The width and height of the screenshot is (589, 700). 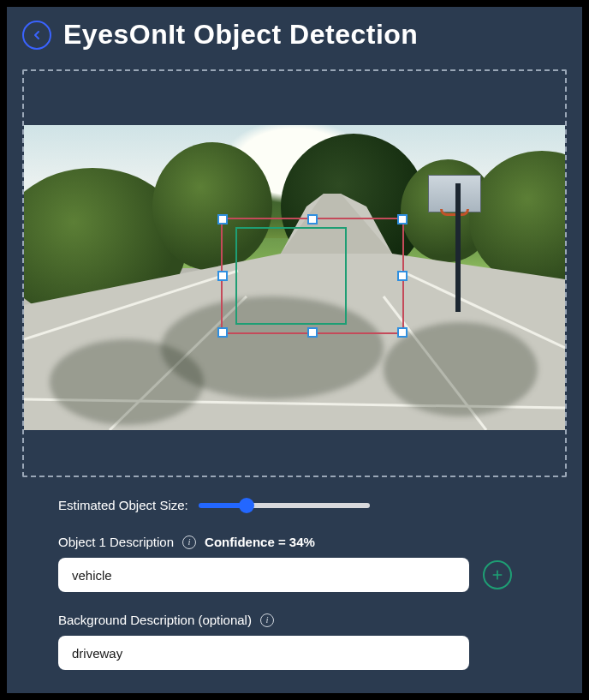 I want to click on plus-icon, so click(x=497, y=575).